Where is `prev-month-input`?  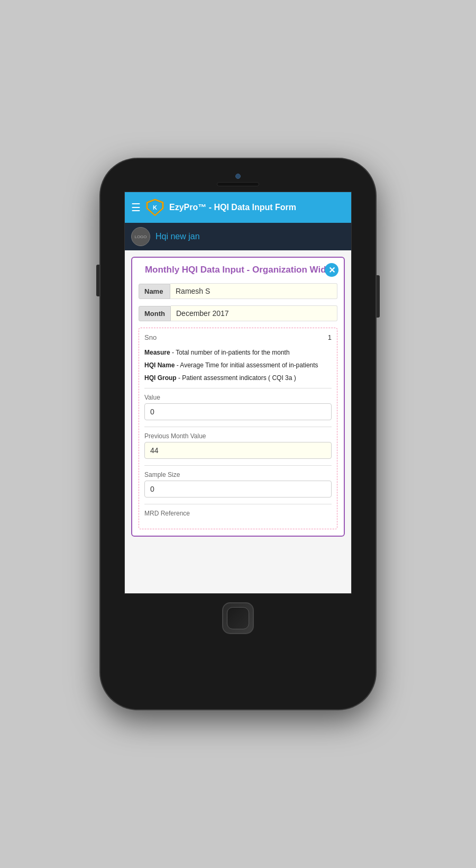
prev-month-input is located at coordinates (238, 450).